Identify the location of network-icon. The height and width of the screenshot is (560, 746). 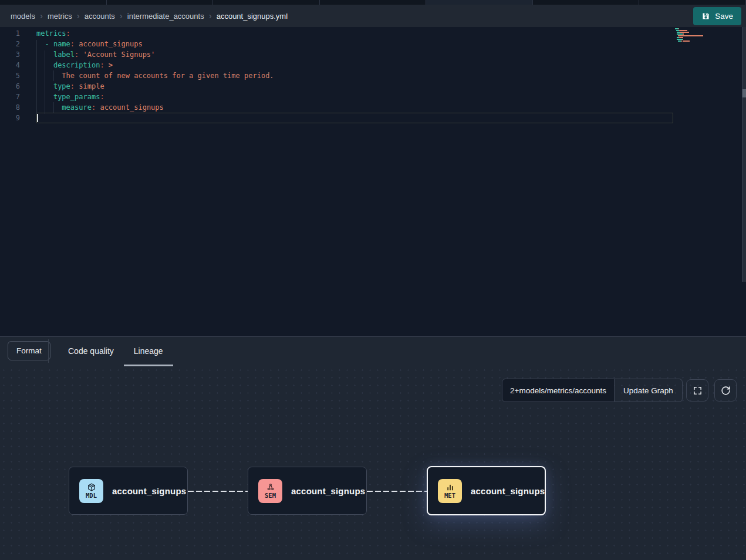
(271, 487).